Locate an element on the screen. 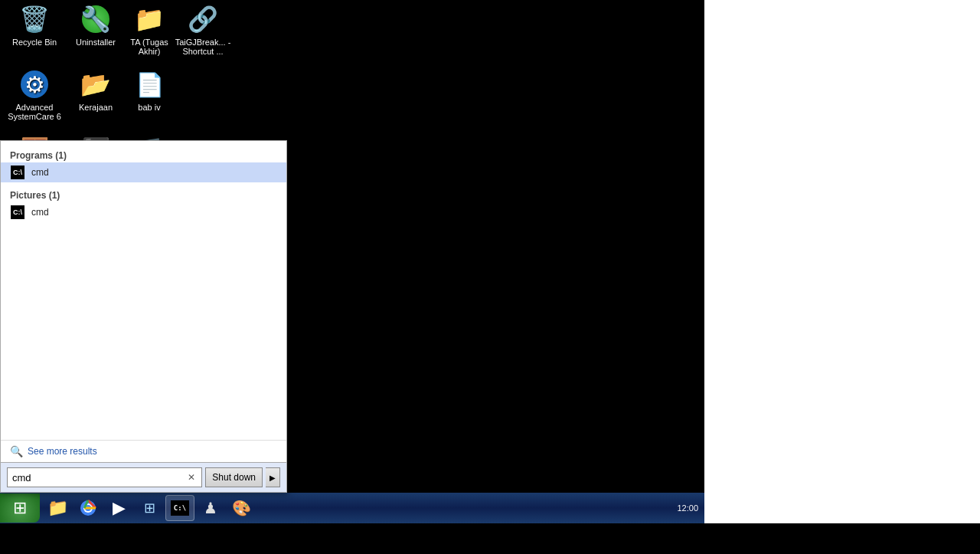  desktop-icon-advanced: ⚙ Advanced SystemCare 6 is located at coordinates (34, 95).